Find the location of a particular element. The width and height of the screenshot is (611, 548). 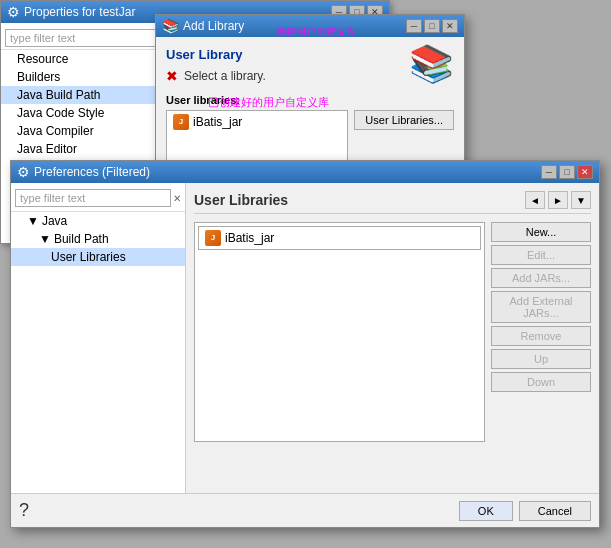

pref-tree-java: ▼ Java is located at coordinates (98, 221).